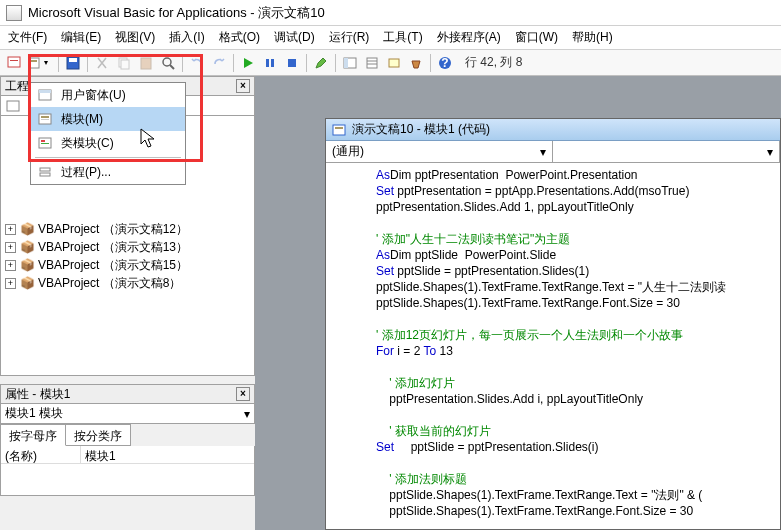  What do you see at coordinates (469, 38) in the screenshot?
I see `menu-addins: 外接程序(A)` at bounding box center [469, 38].